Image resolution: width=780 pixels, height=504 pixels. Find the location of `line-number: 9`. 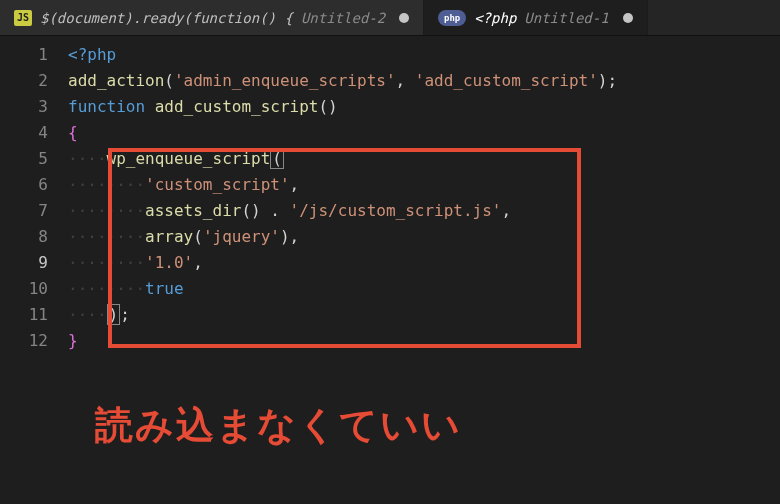

line-number: 9 is located at coordinates (24, 263).